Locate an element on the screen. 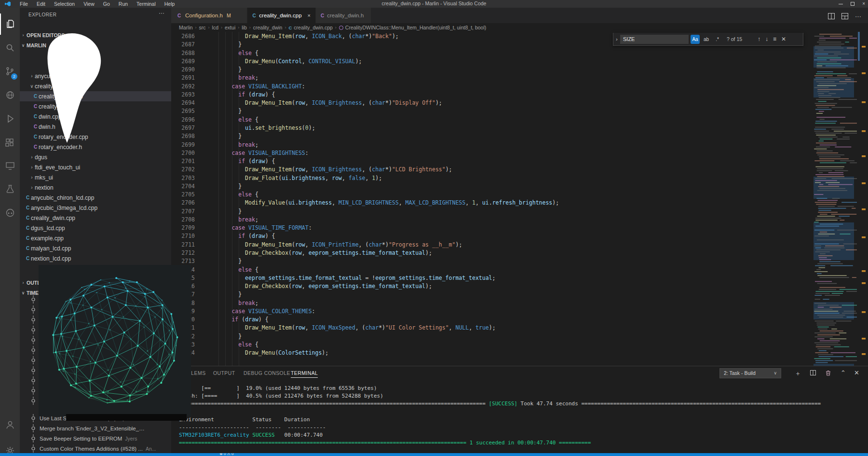  wireframe-sphere-graphic is located at coordinates (115, 341).